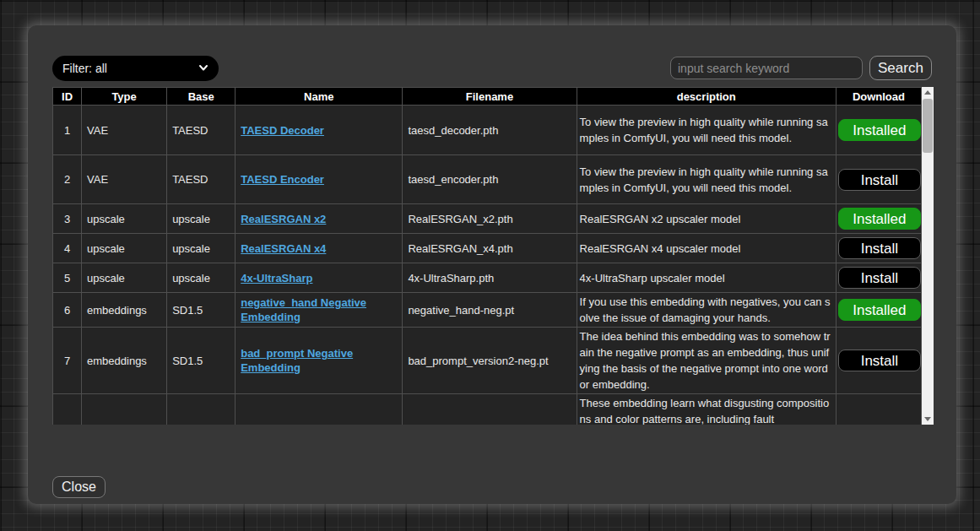  Describe the element at coordinates (319, 311) in the screenshot. I see `cell-name: negative_hand Negative Embedding` at that location.